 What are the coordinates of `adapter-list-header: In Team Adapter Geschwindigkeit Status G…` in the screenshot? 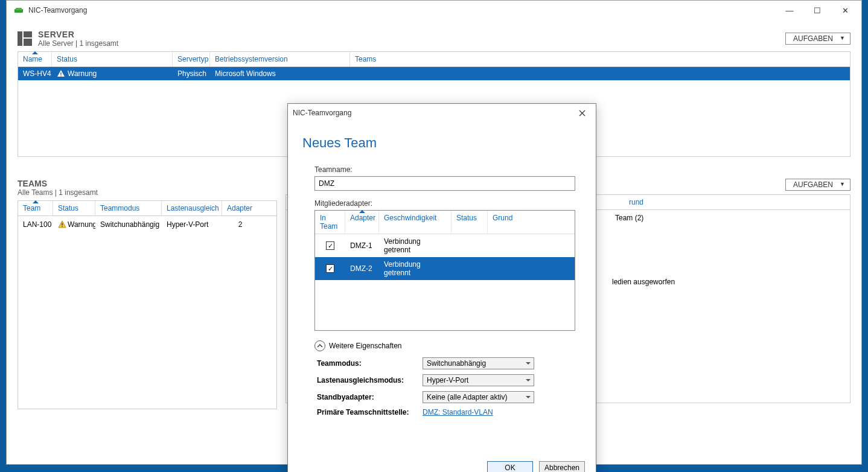 It's located at (445, 222).